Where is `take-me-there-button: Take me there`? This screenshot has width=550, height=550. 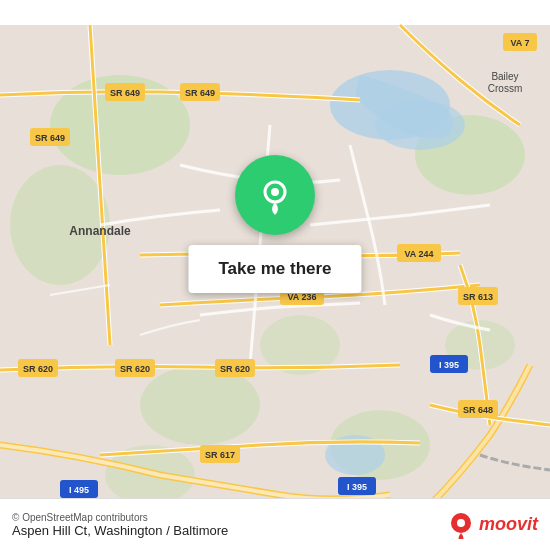 take-me-there-button: Take me there is located at coordinates (274, 269).